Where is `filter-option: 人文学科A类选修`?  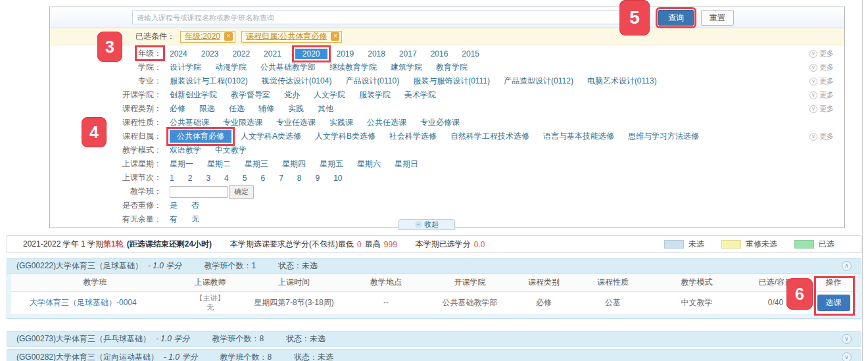 filter-option: 人文学科A类选修 is located at coordinates (271, 137).